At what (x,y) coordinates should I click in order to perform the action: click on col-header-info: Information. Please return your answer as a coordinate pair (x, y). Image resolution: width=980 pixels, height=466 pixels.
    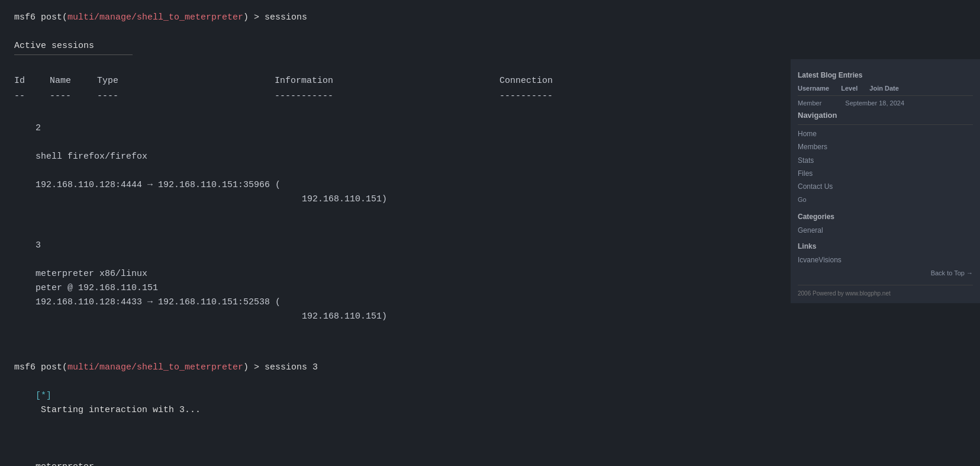
    Looking at the image, I should click on (387, 81).